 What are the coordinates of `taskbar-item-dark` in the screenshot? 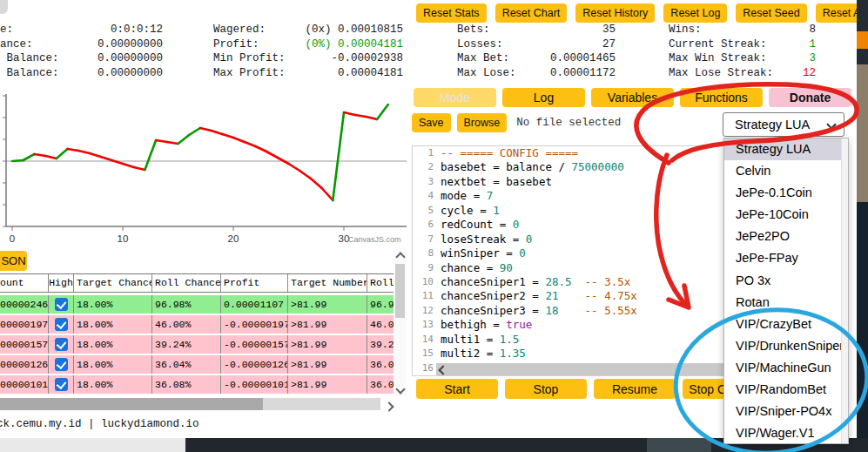 It's located at (679, 445).